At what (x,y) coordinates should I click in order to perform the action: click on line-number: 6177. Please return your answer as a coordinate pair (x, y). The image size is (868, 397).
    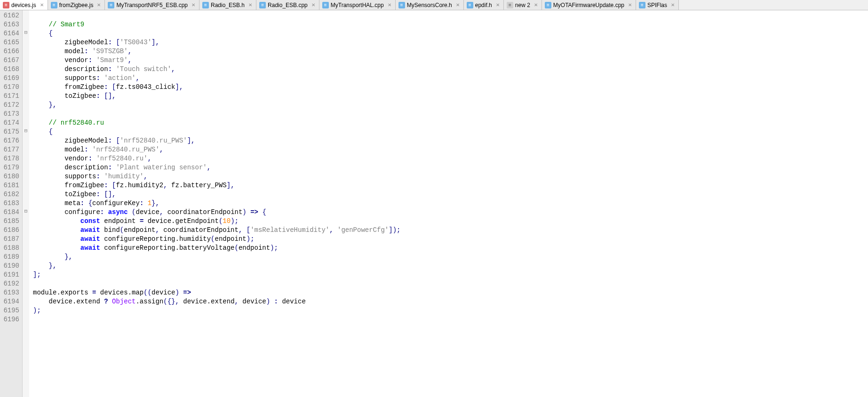
    Looking at the image, I should click on (10, 150).